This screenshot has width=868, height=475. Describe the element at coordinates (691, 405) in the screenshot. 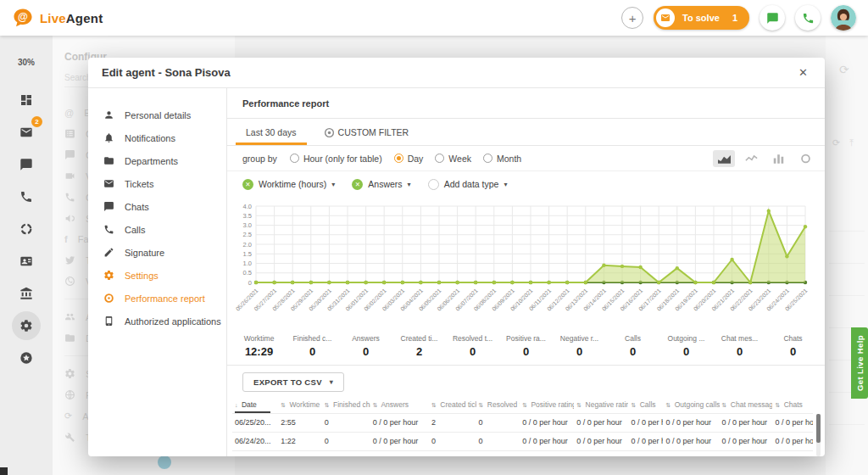

I see `table-column-header: ⇅ ↓ Outgoing calls` at that location.